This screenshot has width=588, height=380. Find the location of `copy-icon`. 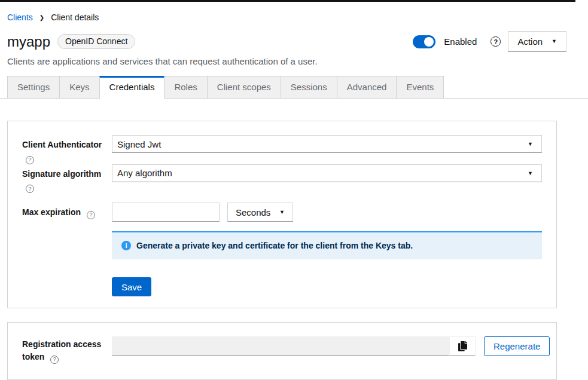

copy-icon is located at coordinates (463, 347).